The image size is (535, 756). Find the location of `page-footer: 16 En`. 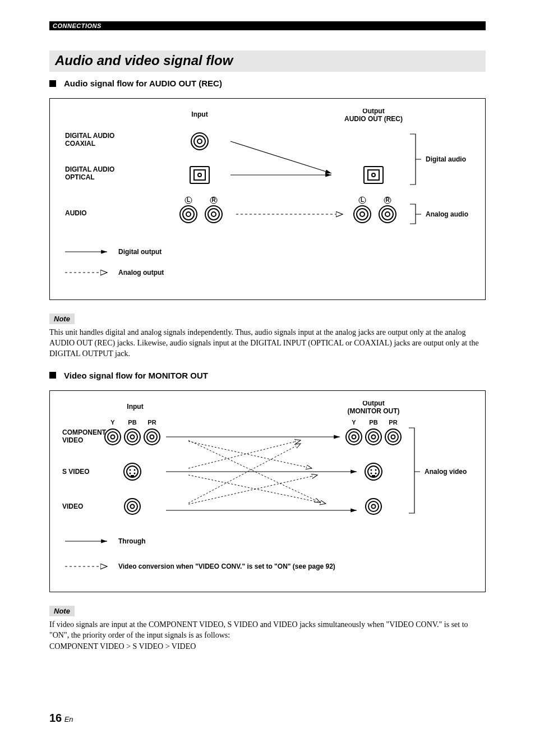

page-footer: 16 En is located at coordinates (62, 718).